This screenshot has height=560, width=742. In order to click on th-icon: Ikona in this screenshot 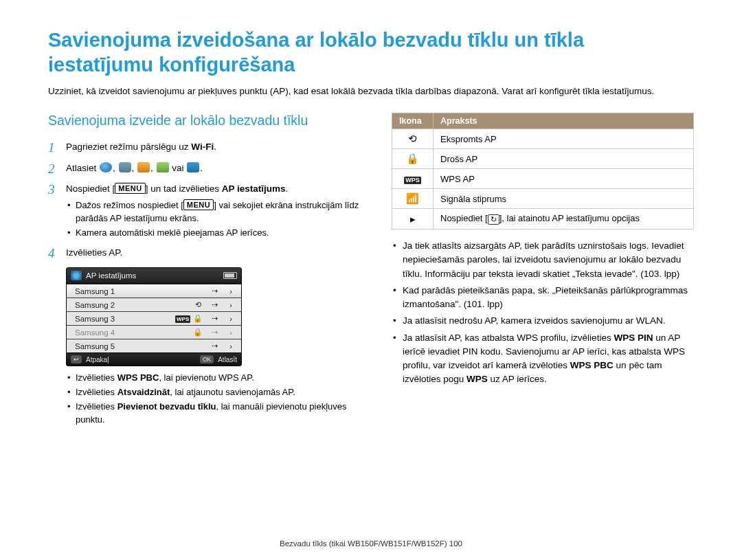, I will do `click(413, 121)`.